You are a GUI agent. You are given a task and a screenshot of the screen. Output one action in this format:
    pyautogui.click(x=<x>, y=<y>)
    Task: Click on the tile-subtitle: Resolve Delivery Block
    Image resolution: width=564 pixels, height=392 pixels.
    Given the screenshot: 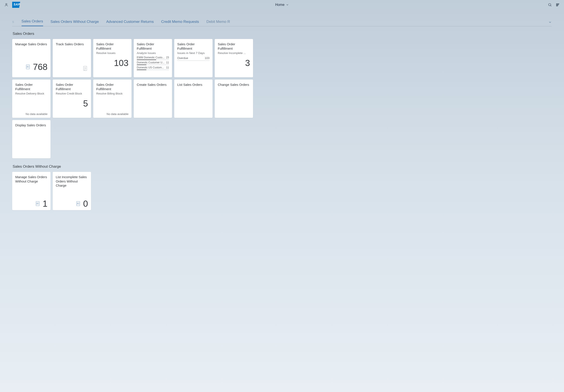 What is the action you would take?
    pyautogui.click(x=31, y=93)
    